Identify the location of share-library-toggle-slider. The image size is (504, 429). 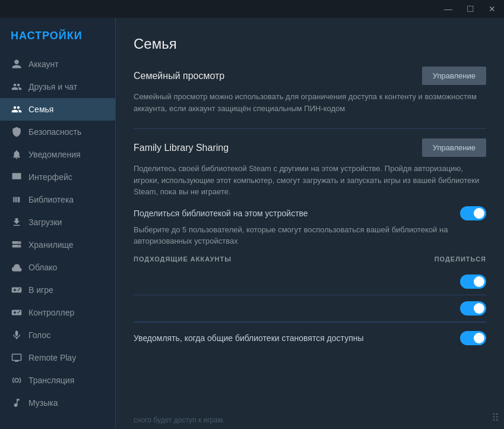
(473, 213).